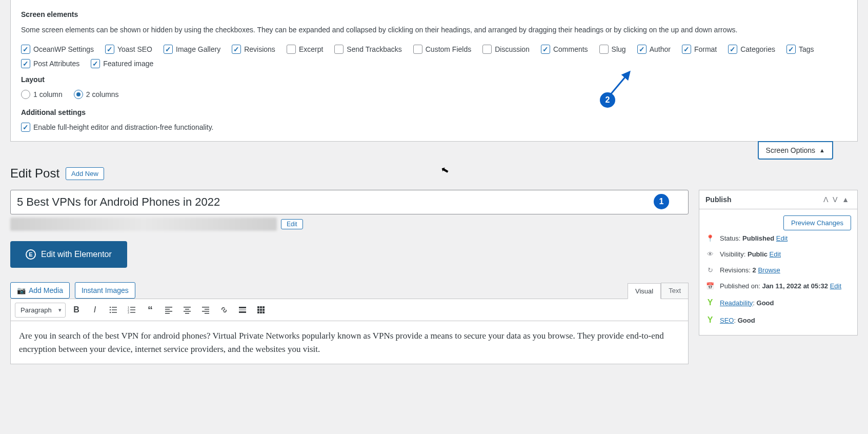  What do you see at coordinates (105, 290) in the screenshot?
I see `instant-images-button: Instant Images` at bounding box center [105, 290].